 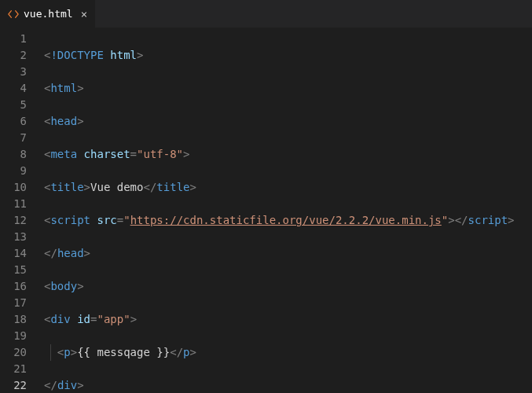 What do you see at coordinates (266, 14) in the screenshot?
I see `tab-bar: vue.html ×` at bounding box center [266, 14].